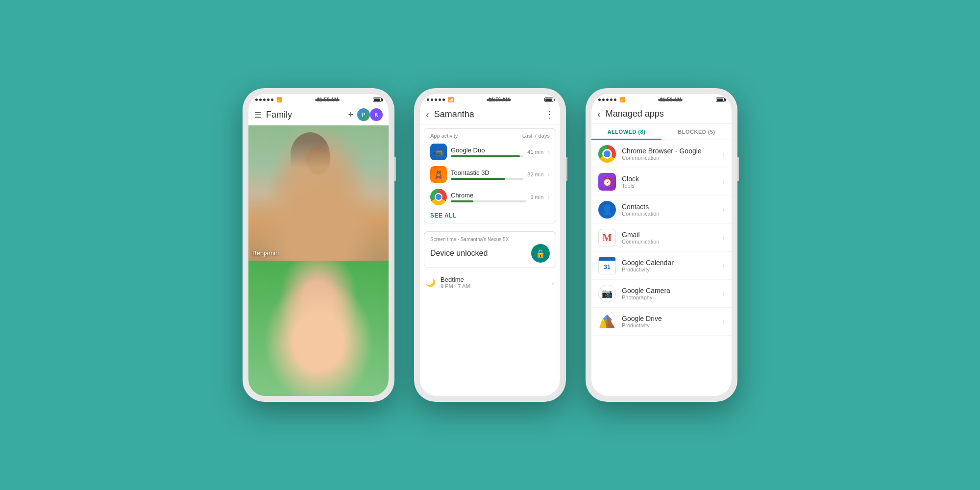 The width and height of the screenshot is (980, 490). I want to click on family-header: ☰ Family + P K, so click(318, 115).